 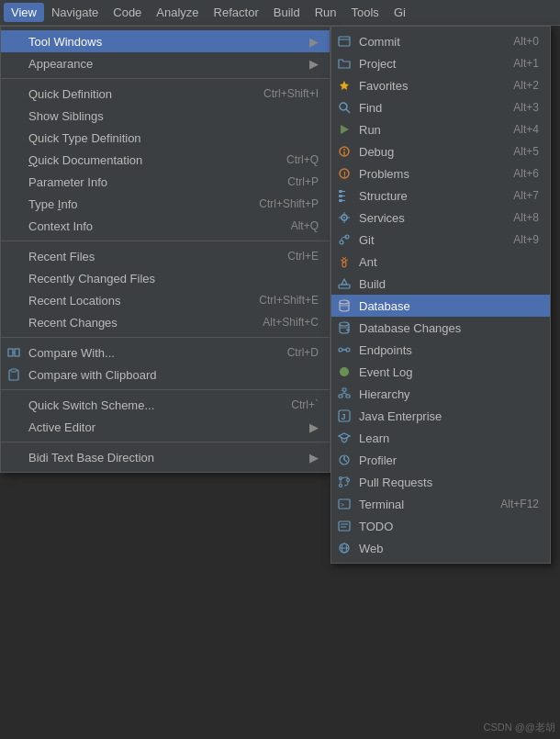 What do you see at coordinates (280, 13) in the screenshot?
I see `menubar: View Navigate Code Analyze Refactor Buil…` at bounding box center [280, 13].